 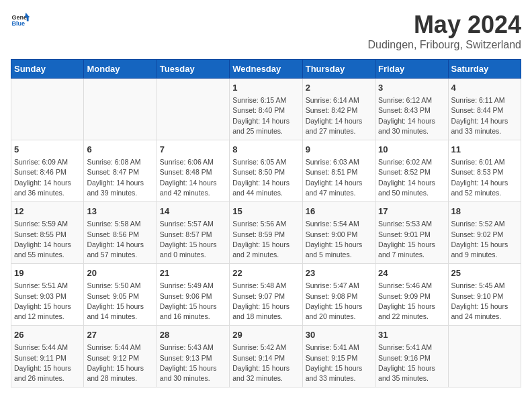 I want to click on day-number: 7, so click(x=193, y=150).